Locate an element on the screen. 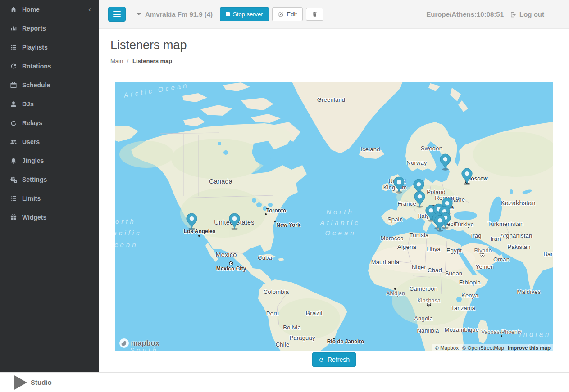 Image resolution: width=569 pixels, height=392 pixels. breadcrumb: Main / Listeners map is located at coordinates (340, 61).